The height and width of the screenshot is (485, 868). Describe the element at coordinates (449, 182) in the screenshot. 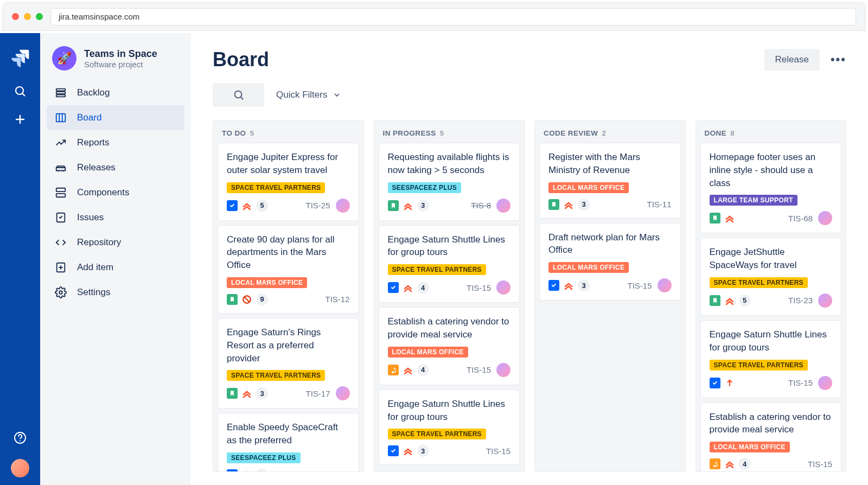

I see `issue-card: Requesting available flights is now taki…` at that location.